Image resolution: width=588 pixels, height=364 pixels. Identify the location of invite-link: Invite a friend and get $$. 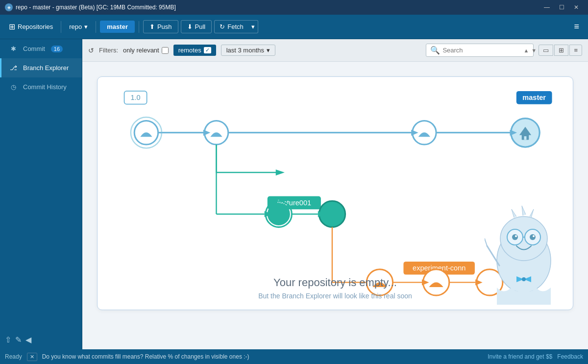
(520, 357).